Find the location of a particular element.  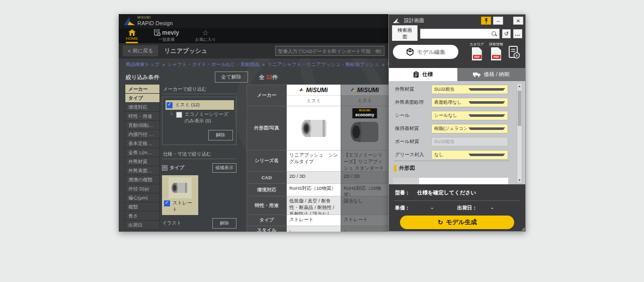

app-logo-bar: MISUMI RAPiD Design is located at coordinates (254, 21).